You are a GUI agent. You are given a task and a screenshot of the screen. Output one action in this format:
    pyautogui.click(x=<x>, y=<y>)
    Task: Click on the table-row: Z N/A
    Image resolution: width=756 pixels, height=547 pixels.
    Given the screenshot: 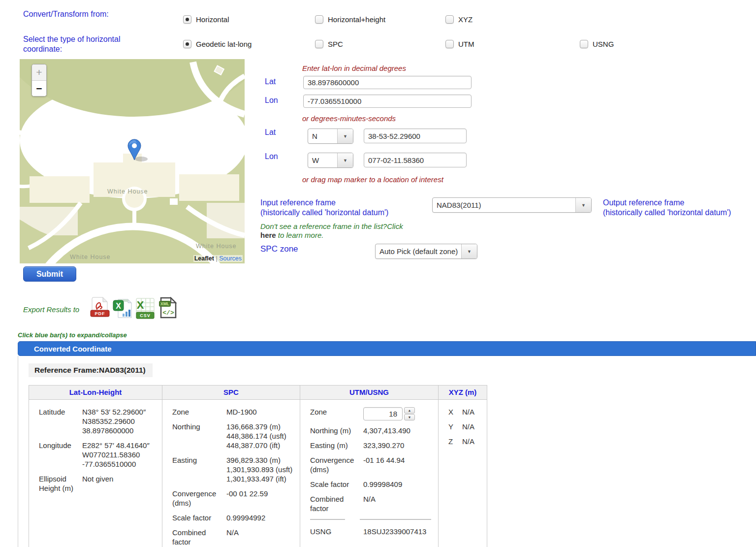 What is the action you would take?
    pyautogui.click(x=464, y=441)
    